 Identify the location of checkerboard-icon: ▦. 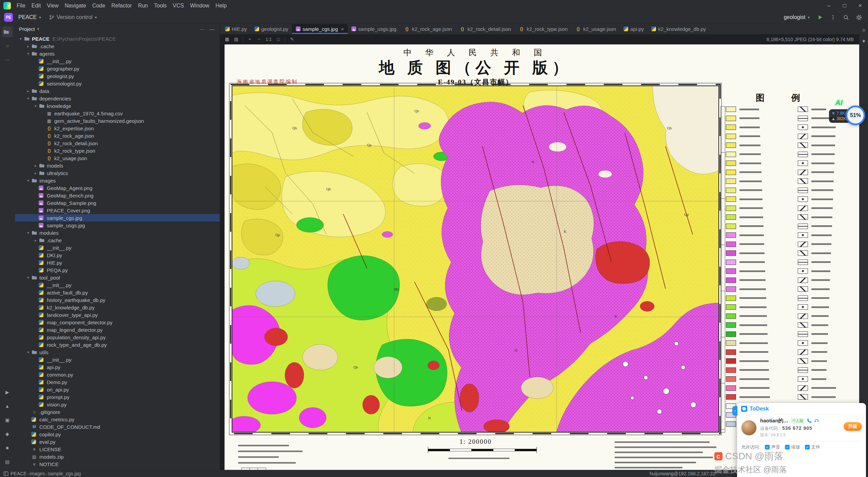
(227, 39).